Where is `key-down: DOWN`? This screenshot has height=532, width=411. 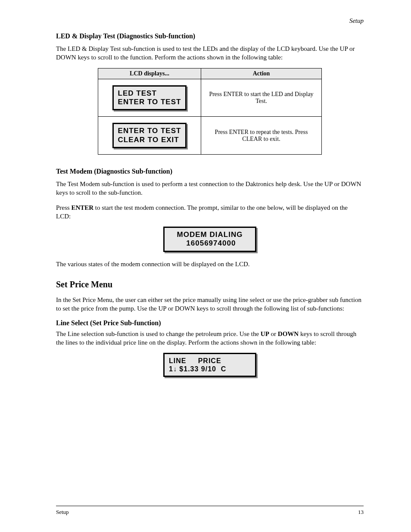 key-down: DOWN is located at coordinates (288, 334).